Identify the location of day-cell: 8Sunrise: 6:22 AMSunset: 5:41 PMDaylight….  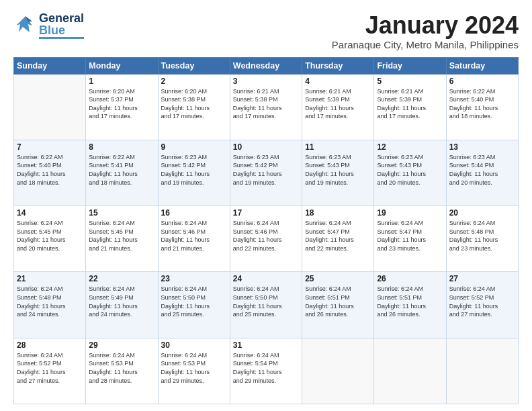
(122, 173).